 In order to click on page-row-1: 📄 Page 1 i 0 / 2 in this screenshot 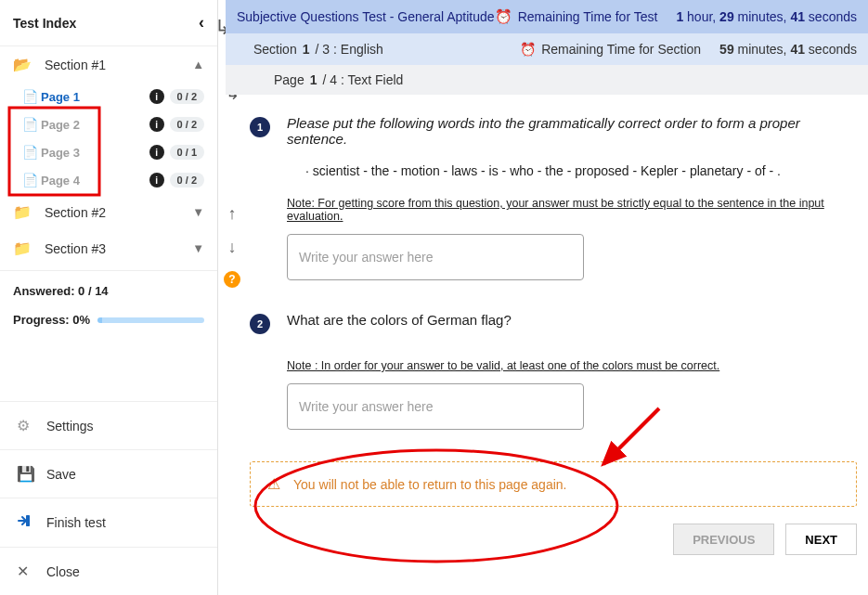, I will do `click(109, 97)`.